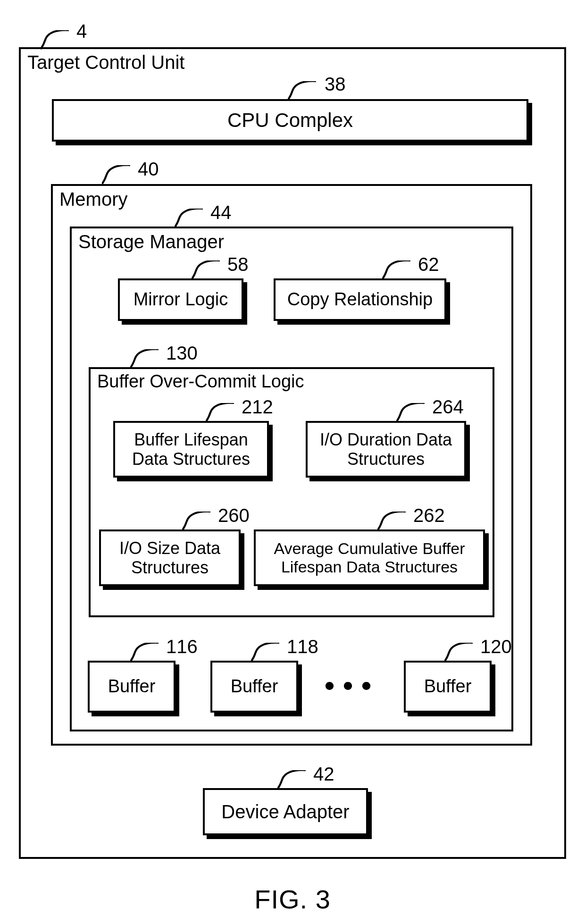 This screenshot has height=924, width=585. What do you see at coordinates (369, 558) in the screenshot?
I see `avg-cum-buffer-lifespan-ds-label: Average Cumulative Buffer Lifespan Data …` at bounding box center [369, 558].